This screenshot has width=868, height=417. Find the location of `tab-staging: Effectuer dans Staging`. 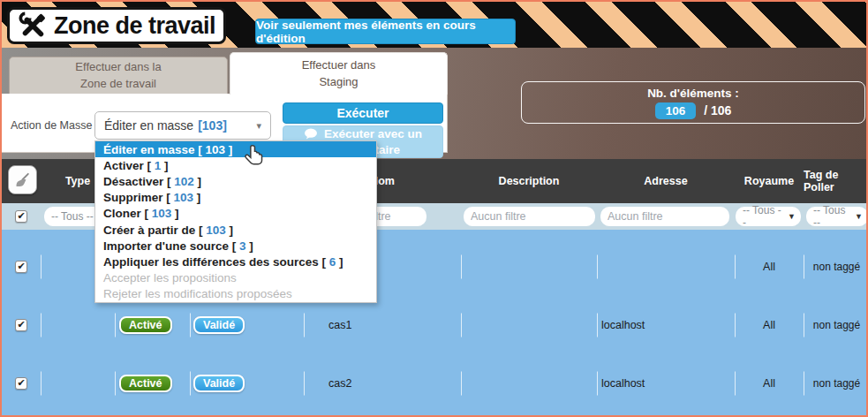

tab-staging: Effectuer dans Staging is located at coordinates (339, 73).